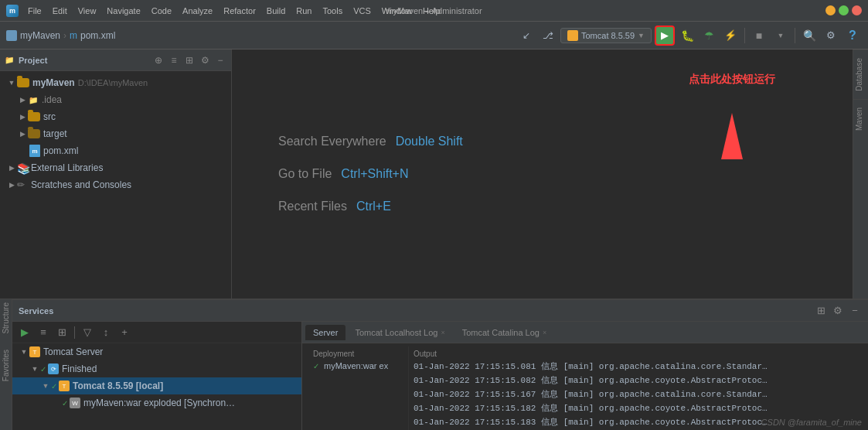 This screenshot has width=868, height=430. Describe the element at coordinates (795, 36) in the screenshot. I see `toolbar-separator2` at that location.